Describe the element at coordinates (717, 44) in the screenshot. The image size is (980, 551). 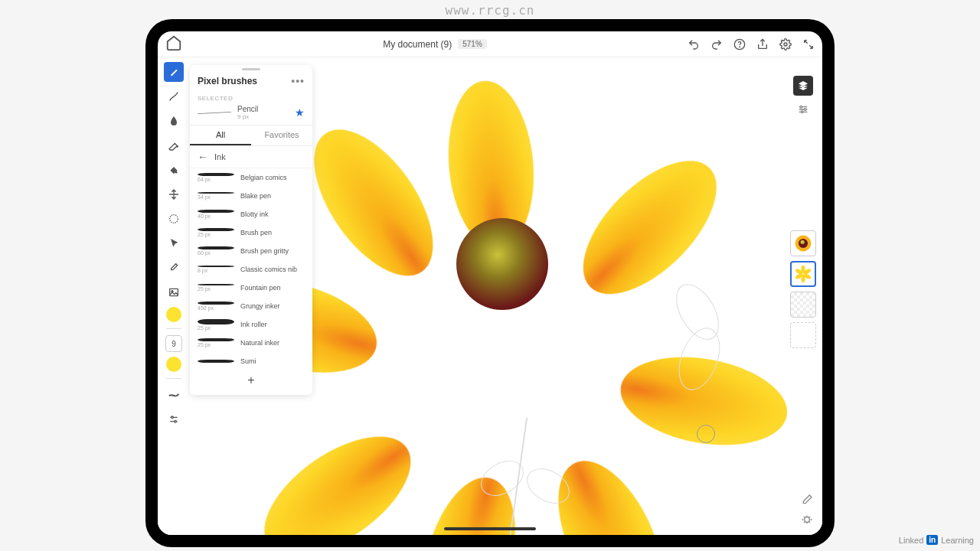
I see `redo-icon` at that location.